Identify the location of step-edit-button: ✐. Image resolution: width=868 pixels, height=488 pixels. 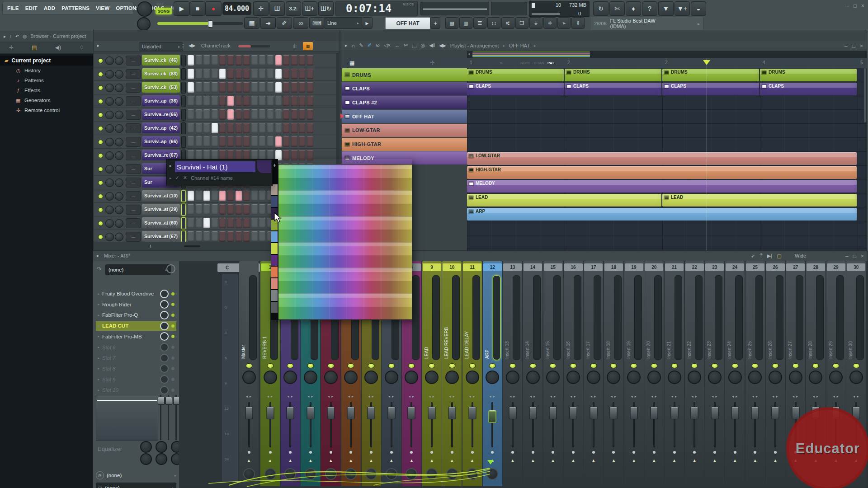
(284, 23).